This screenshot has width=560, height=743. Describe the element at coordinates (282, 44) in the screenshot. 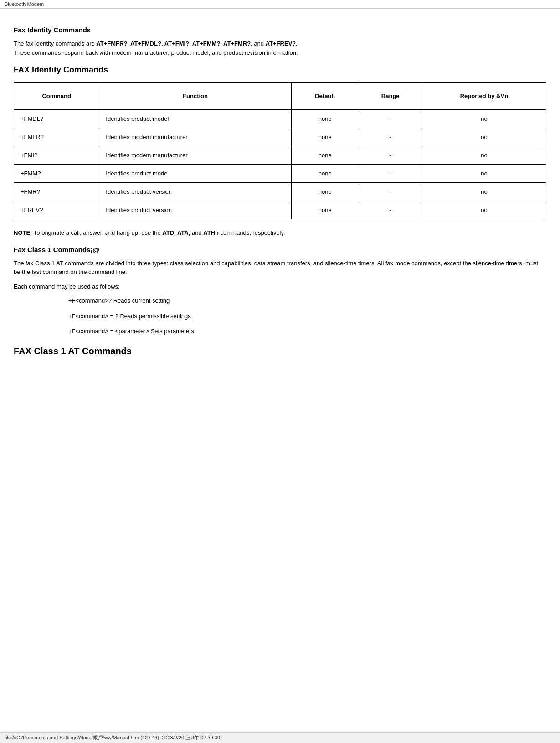

I see `intro-last-command: AT+FREV?.` at that location.